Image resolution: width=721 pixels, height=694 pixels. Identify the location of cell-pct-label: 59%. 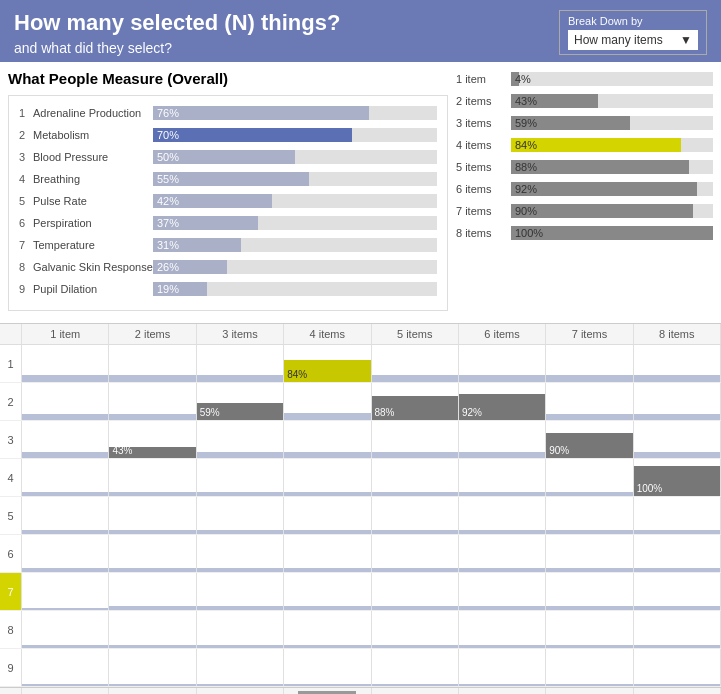
(210, 412).